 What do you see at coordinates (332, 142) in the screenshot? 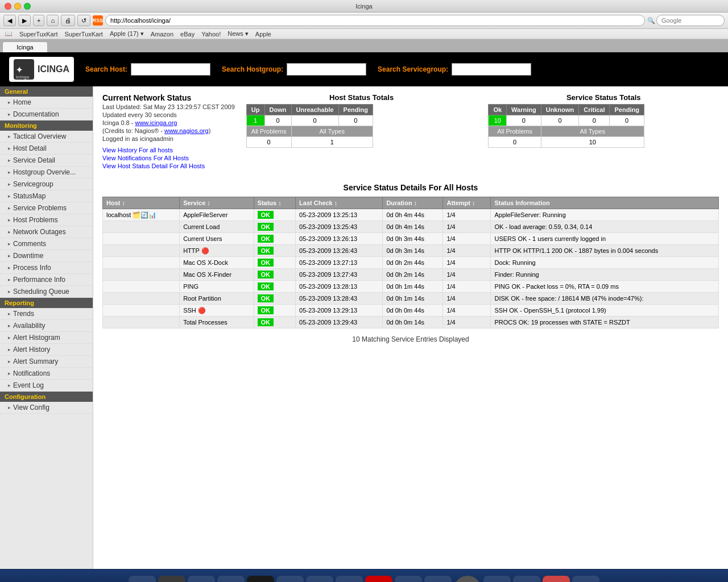
I see `host-types-count: 1` at bounding box center [332, 142].